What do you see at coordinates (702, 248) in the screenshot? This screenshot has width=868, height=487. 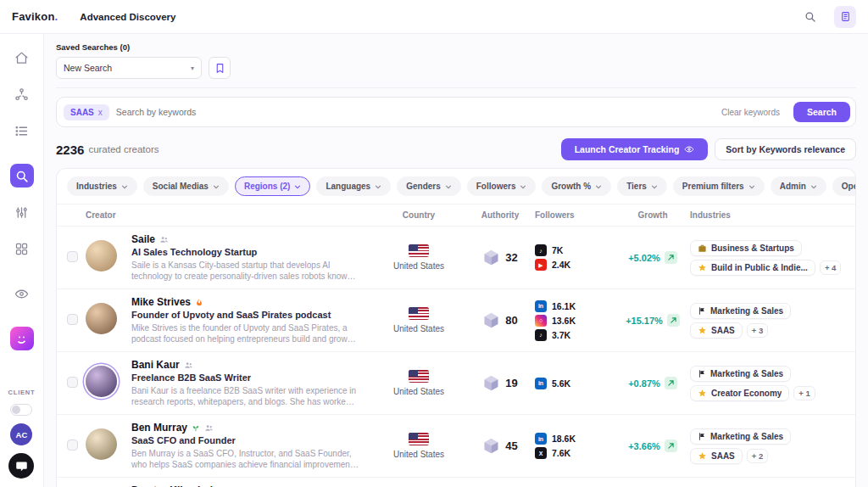 I see `briefcase-icon` at bounding box center [702, 248].